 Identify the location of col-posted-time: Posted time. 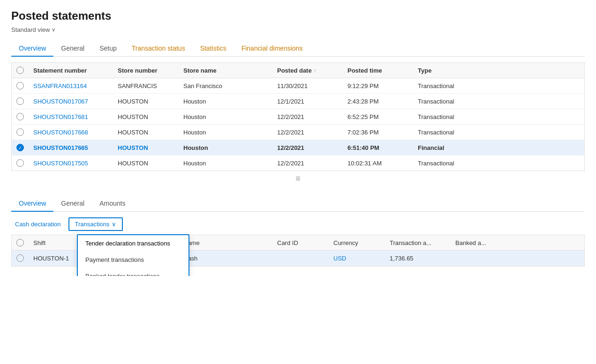
(378, 70).